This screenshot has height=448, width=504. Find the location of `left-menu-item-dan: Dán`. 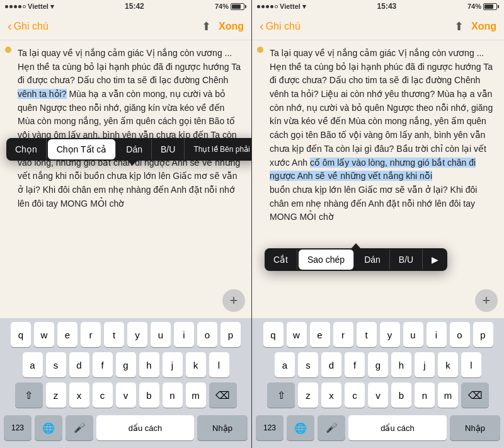

left-menu-item-dan: Dán is located at coordinates (135, 149).